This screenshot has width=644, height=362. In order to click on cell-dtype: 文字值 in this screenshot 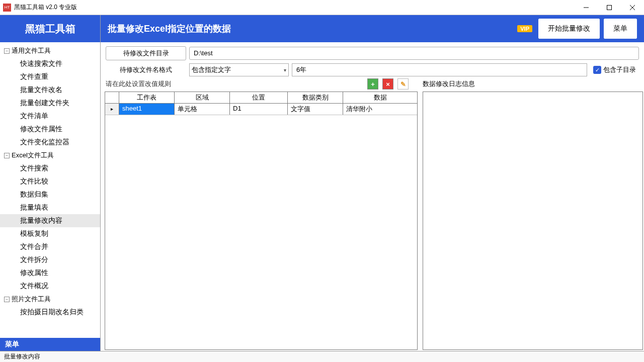, I will do `click(315, 109)`.